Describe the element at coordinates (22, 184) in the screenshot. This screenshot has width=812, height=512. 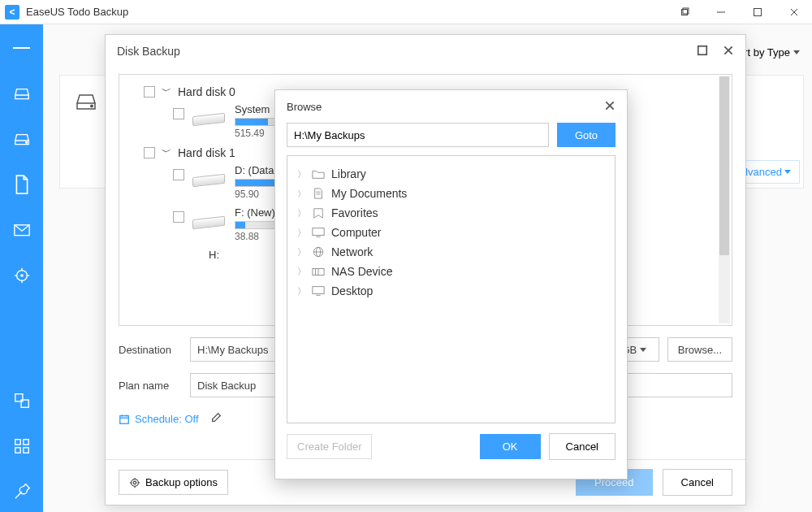
I see `sidebar-file-icon` at that location.